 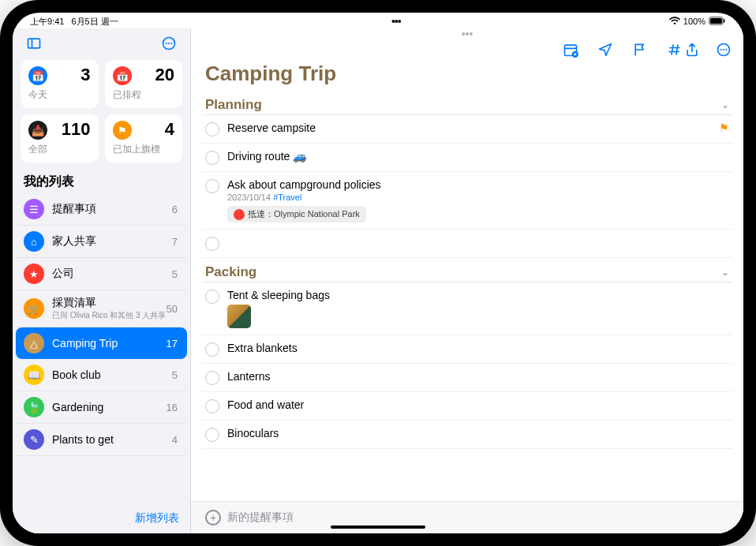 What do you see at coordinates (34, 439) in the screenshot?
I see `list-icon: ✎` at bounding box center [34, 439].